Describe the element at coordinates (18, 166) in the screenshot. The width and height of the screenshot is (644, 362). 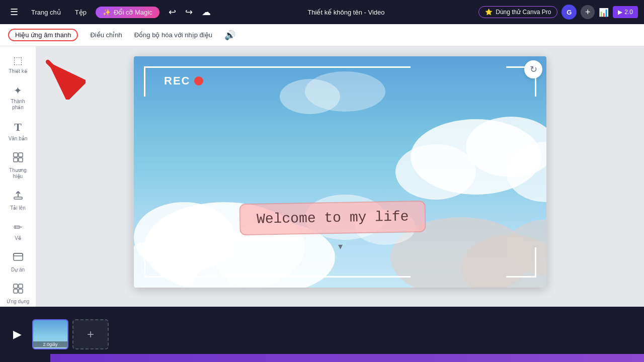
I see `sidebar-item-brand: Thương hiệu` at that location.